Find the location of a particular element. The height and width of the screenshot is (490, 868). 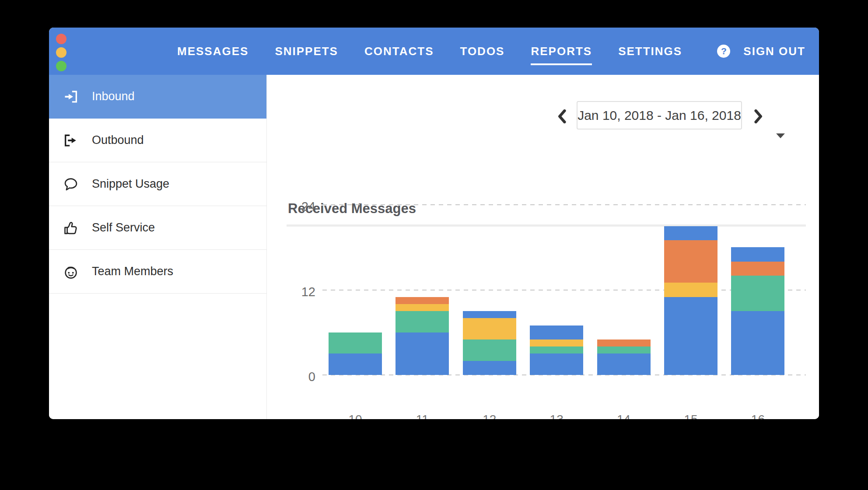

close-window-button is located at coordinates (61, 39).